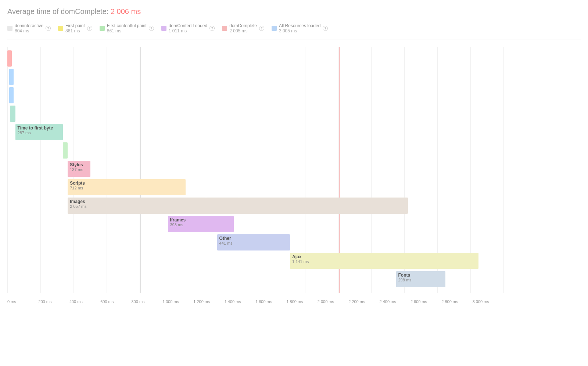  Describe the element at coordinates (300, 28) in the screenshot. I see `legend-item-all_resources_loaded: All Resources loaded 3 005 ms ?` at that location.